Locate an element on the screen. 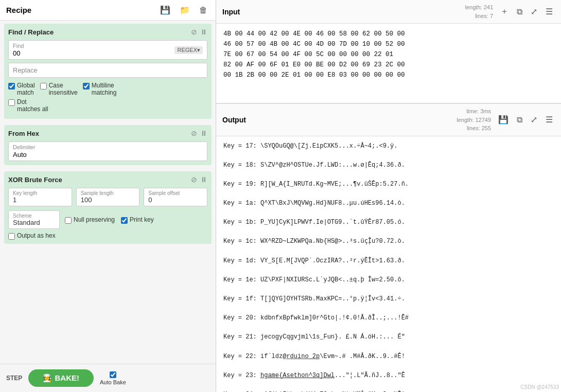 This screenshot has width=561, height=392. input-copy-button: ⧉ is located at coordinates (520, 11).